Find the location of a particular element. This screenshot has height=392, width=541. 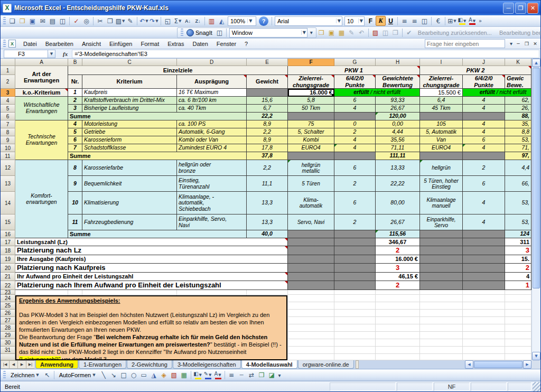

cell-H11: 111,11 is located at coordinates (398, 156).